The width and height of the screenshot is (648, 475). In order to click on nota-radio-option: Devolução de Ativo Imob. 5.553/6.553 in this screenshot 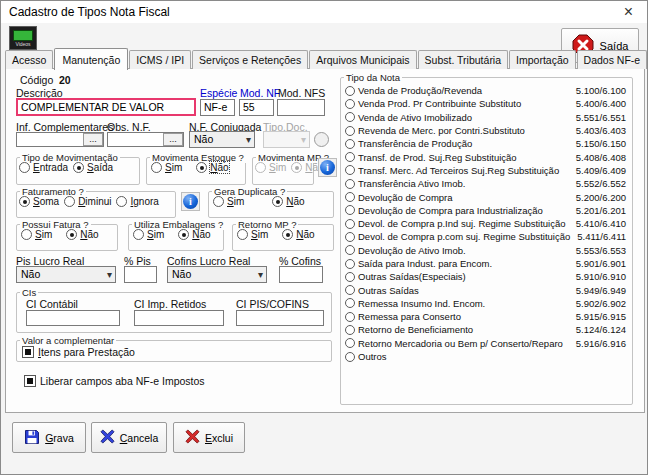, I will do `click(486, 250)`.